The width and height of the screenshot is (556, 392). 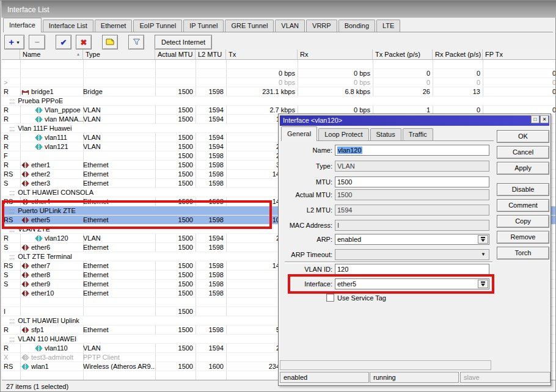 What do you see at coordinates (412, 269) in the screenshot?
I see `field-vlan-id: 120` at bounding box center [412, 269].